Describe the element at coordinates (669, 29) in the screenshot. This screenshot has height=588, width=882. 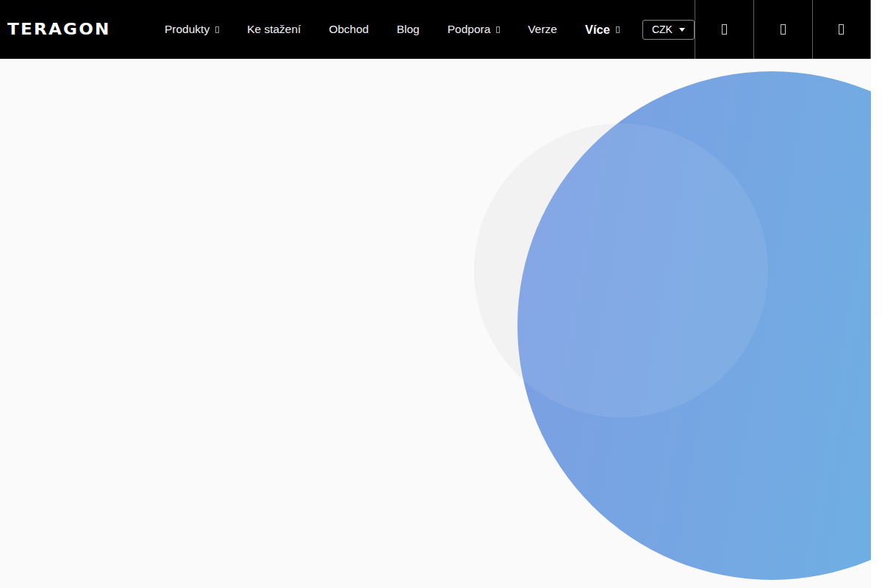
I see `currency-selector: CZK` at that location.